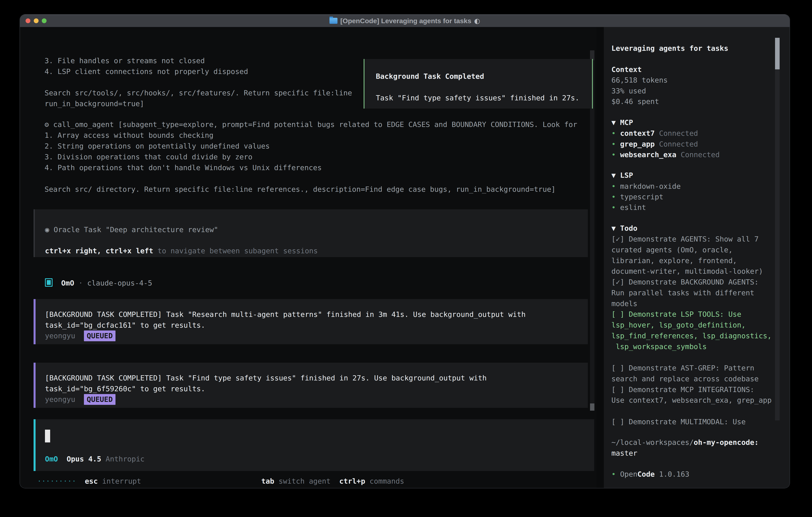 This screenshot has width=812, height=517. Describe the element at coordinates (637, 144) in the screenshot. I see `mcp-name: grep_app` at that location.